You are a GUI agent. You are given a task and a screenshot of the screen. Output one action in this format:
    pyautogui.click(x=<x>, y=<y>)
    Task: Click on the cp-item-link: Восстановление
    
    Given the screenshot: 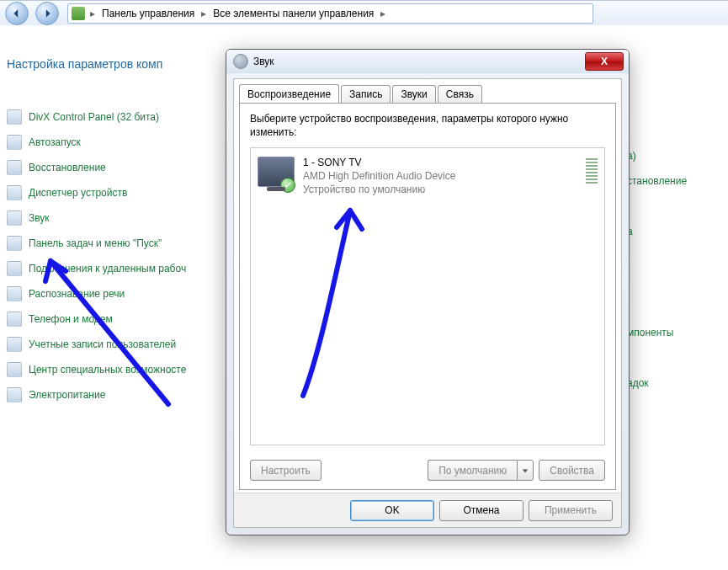 What is the action you would take?
    pyautogui.click(x=67, y=168)
    